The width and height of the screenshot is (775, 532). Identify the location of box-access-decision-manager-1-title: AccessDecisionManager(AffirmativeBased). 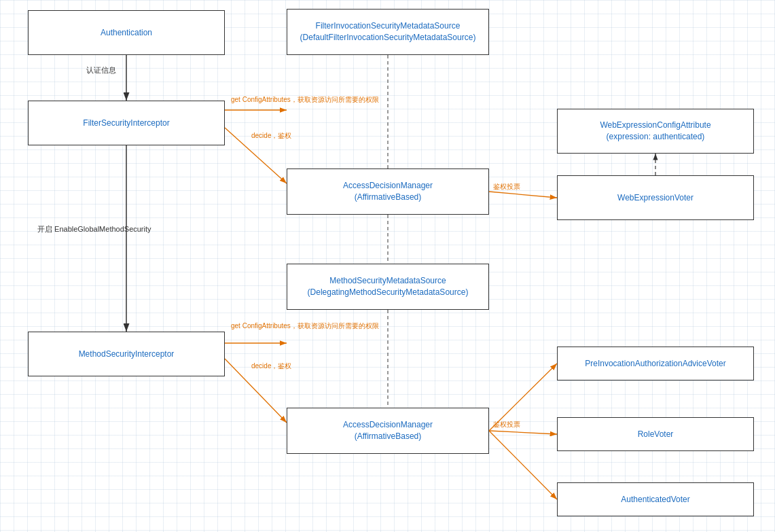
(388, 192).